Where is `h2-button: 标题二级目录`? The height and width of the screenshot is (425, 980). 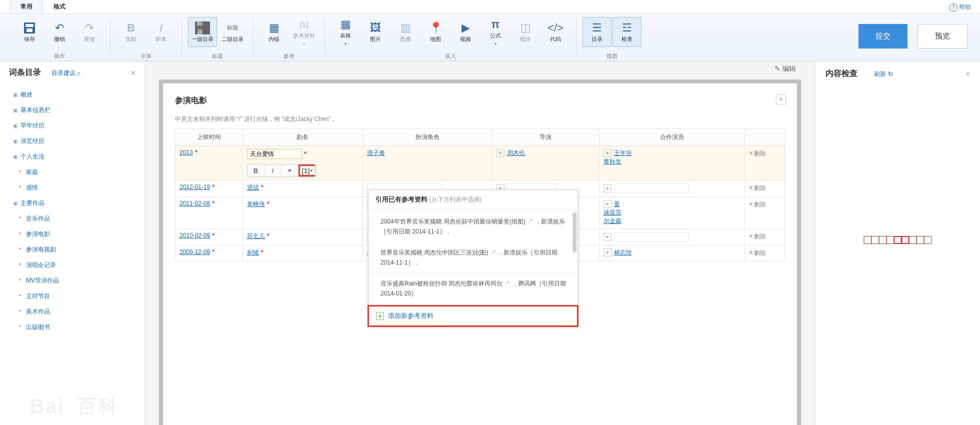 h2-button: 标题二级目录 is located at coordinates (232, 32).